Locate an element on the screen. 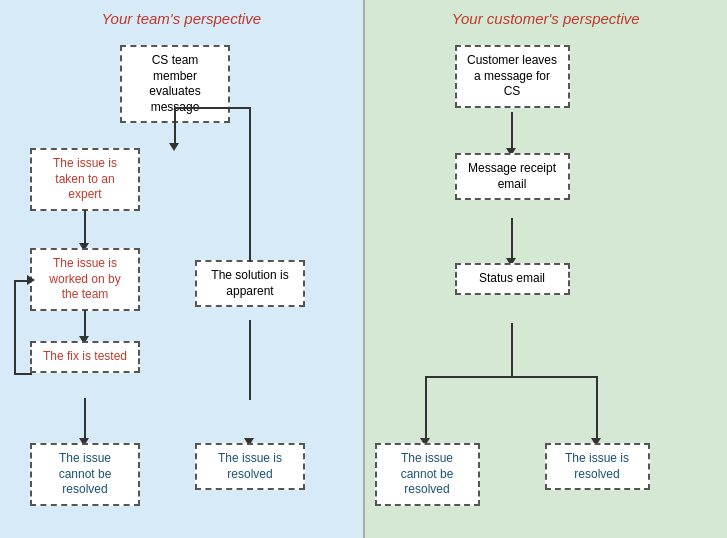  cannot-resolve-right-box: The issue cannot be resolved is located at coordinates (428, 474).